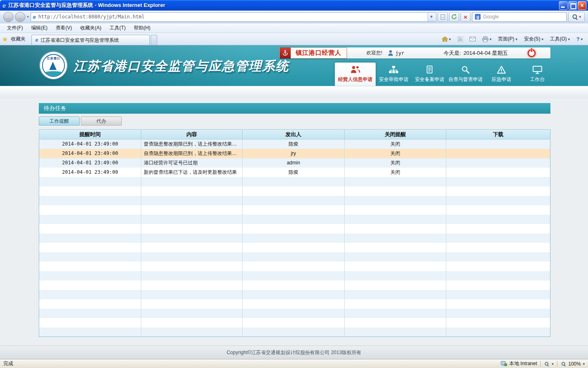 The width and height of the screenshot is (588, 368). I want to click on magnifier-small-icon, so click(547, 364).